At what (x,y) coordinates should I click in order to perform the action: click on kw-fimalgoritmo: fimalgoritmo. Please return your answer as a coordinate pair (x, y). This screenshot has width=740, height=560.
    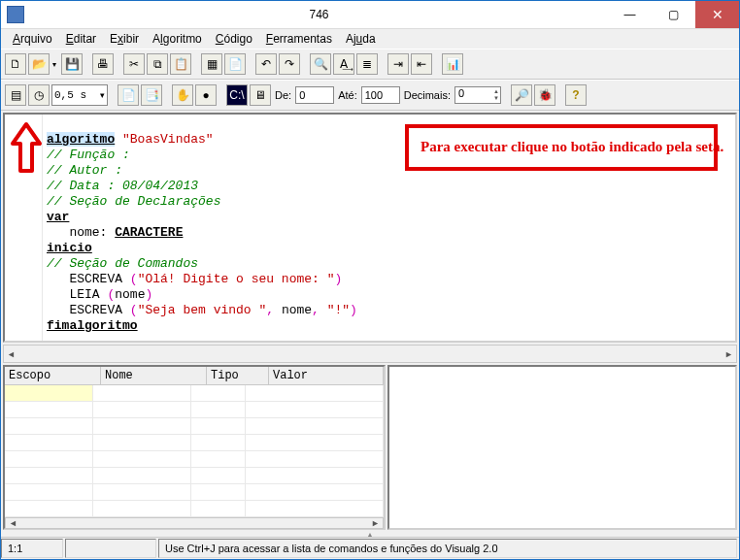
    Looking at the image, I should click on (92, 326).